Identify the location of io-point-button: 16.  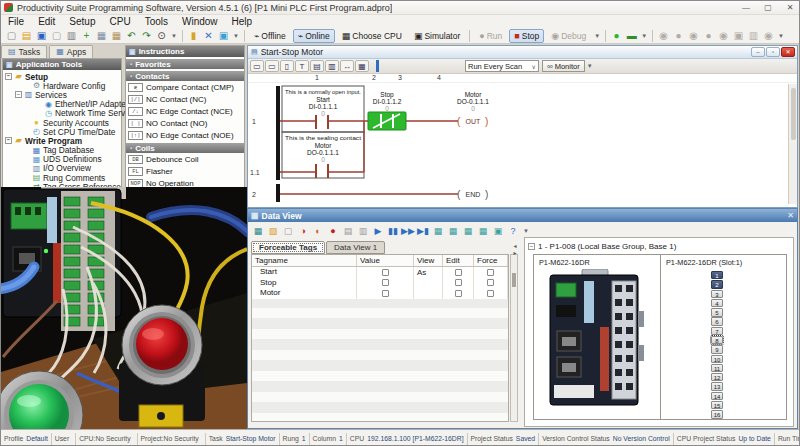
(717, 414).